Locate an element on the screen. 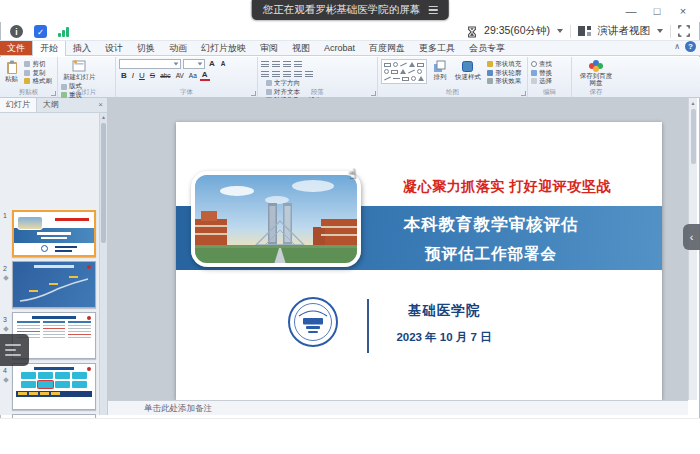 The width and height of the screenshot is (700, 454). view-mode-selector: 演讲者视图 is located at coordinates (624, 31).